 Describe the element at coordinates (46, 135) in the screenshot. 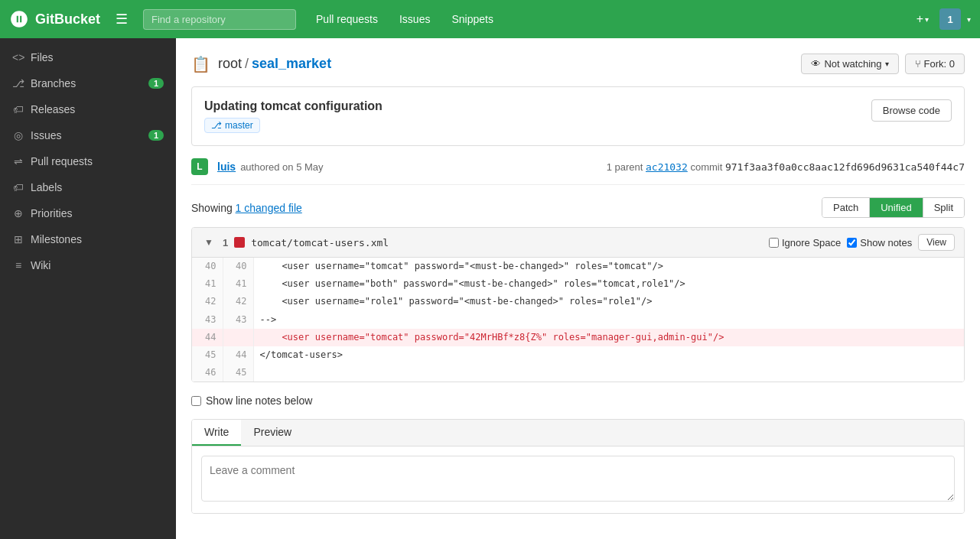

I see `sidebar-item-label: Issues` at that location.